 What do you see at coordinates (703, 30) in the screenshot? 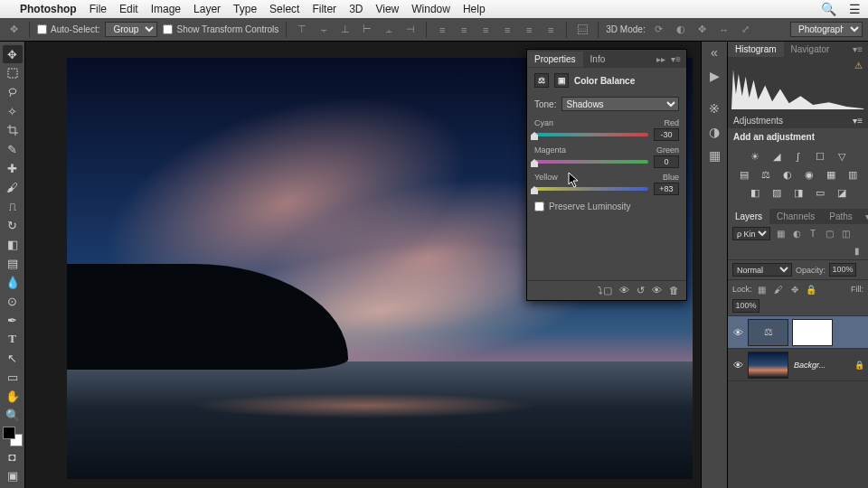
I see `3d-pan-icon: ✥` at bounding box center [703, 30].